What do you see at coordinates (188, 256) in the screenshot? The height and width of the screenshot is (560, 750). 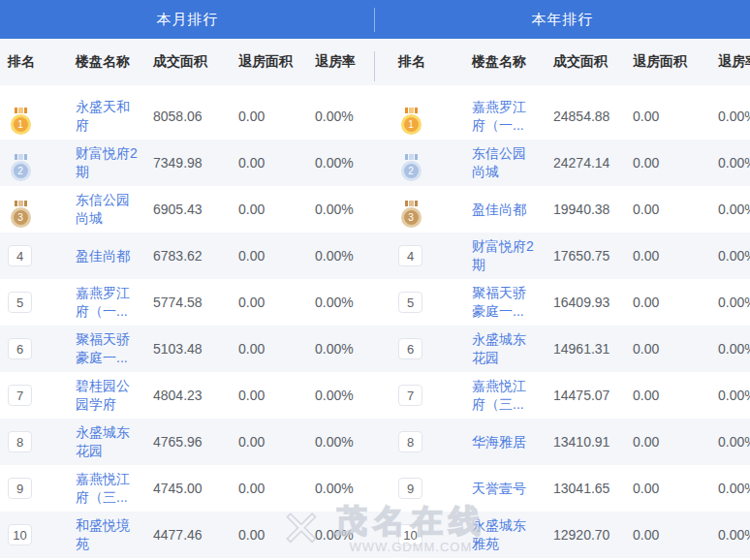 I see `table-row: 4盈佳尚都6783.620.000.00%` at bounding box center [188, 256].